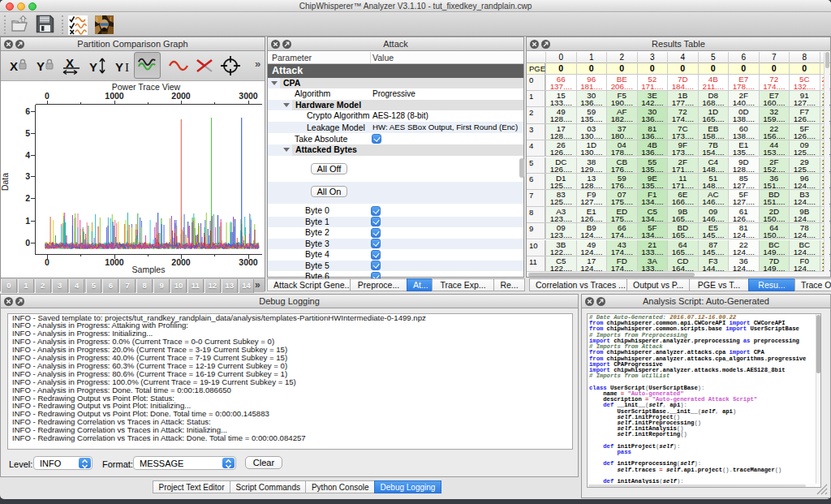 Image resolution: width=831 pixels, height=504 pixels. Describe the element at coordinates (127, 67) in the screenshot. I see `svg-text: I` at that location.